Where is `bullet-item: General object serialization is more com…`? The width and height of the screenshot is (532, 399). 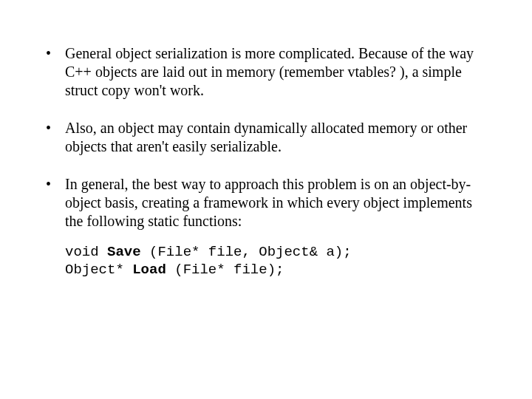 bullet-item: General object serialization is more com… is located at coordinates (266, 72).